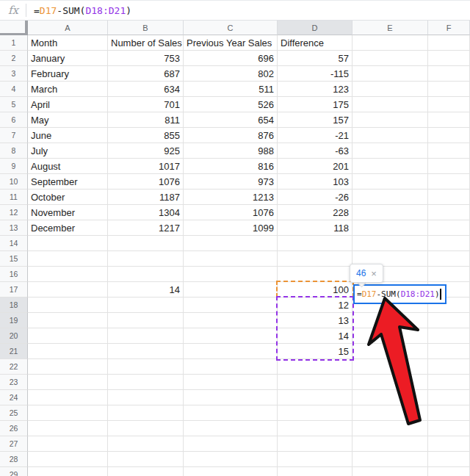 This screenshot has width=470, height=476. What do you see at coordinates (231, 398) in the screenshot?
I see `cell-C24` at bounding box center [231, 398].